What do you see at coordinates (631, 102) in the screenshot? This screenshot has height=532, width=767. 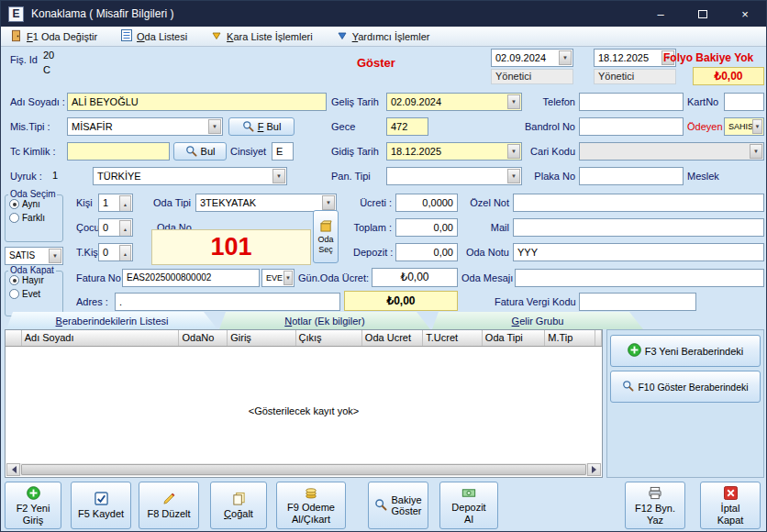 I see `telefon-input` at bounding box center [631, 102].